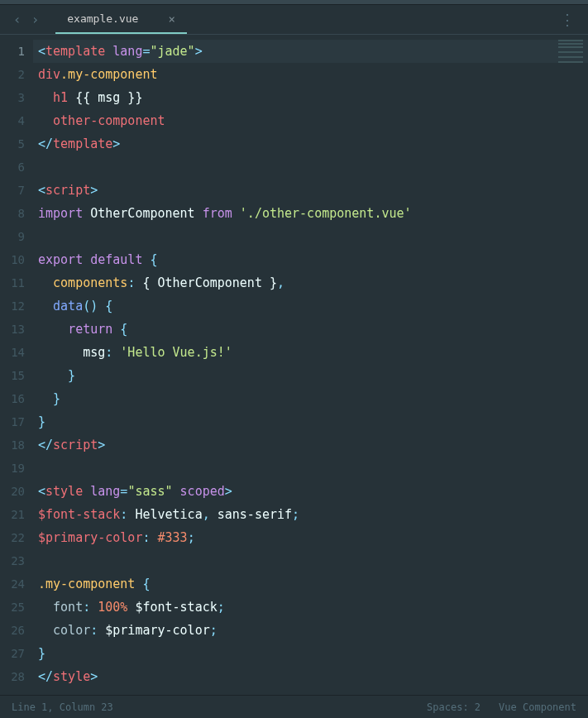 The image size is (588, 718). I want to click on code-line: other-component, so click(311, 121).